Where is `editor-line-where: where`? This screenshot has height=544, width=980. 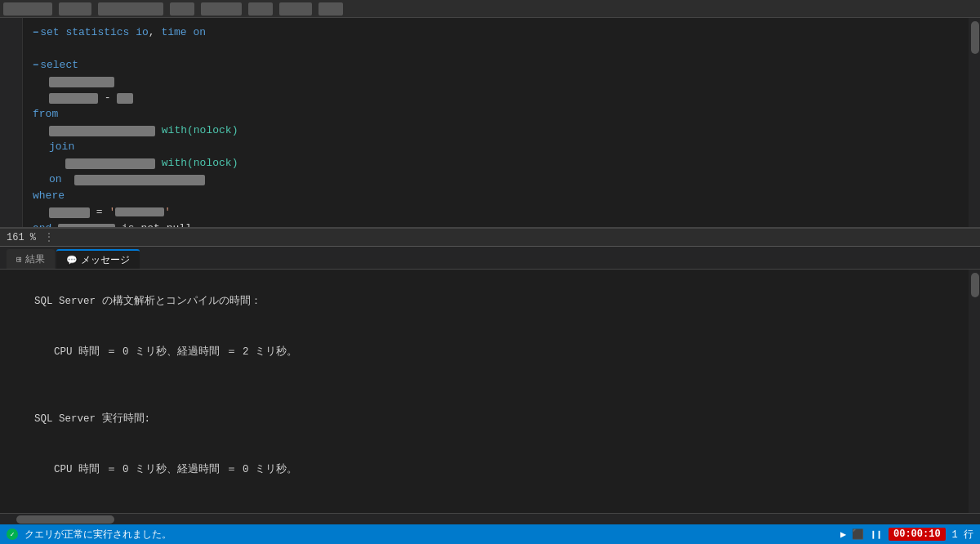 editor-line-where: where is located at coordinates (503, 196).